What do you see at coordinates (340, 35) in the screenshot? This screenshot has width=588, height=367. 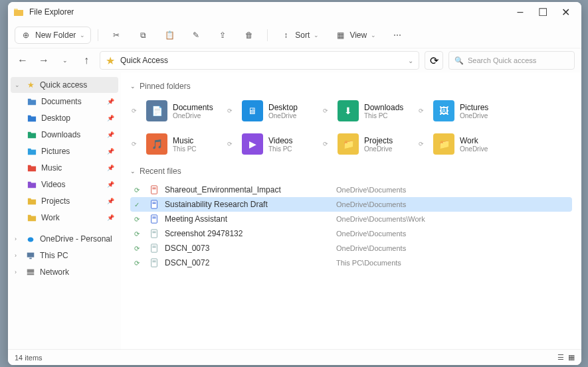 I see `view-icon: ▦` at bounding box center [340, 35].